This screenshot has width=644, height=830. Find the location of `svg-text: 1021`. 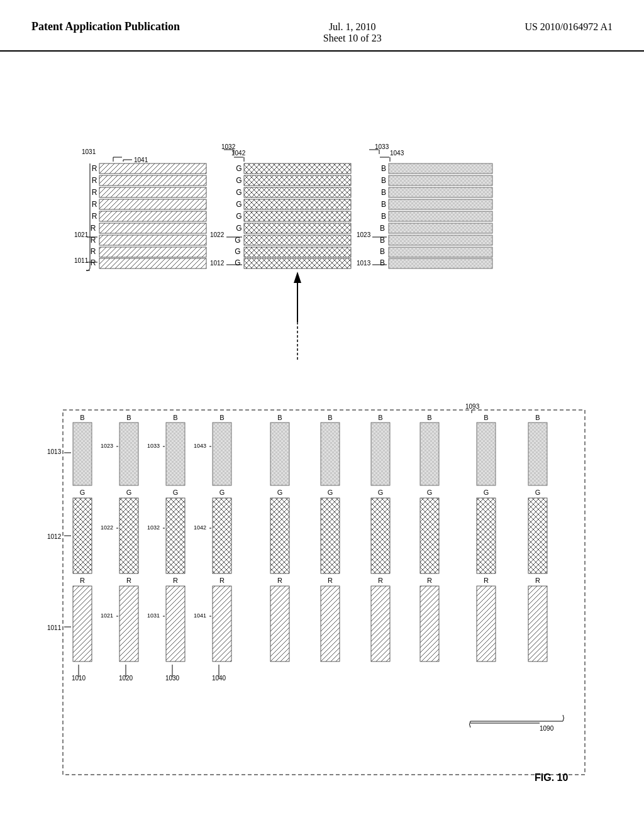

svg-text: 1021 is located at coordinates (107, 616).